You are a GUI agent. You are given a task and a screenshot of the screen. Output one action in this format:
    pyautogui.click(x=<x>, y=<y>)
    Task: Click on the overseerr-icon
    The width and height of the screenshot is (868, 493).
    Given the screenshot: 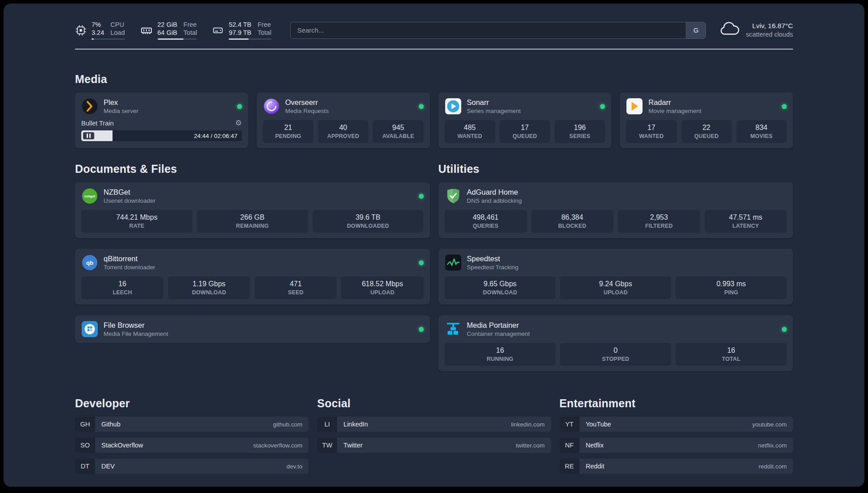 What is the action you would take?
    pyautogui.click(x=271, y=106)
    